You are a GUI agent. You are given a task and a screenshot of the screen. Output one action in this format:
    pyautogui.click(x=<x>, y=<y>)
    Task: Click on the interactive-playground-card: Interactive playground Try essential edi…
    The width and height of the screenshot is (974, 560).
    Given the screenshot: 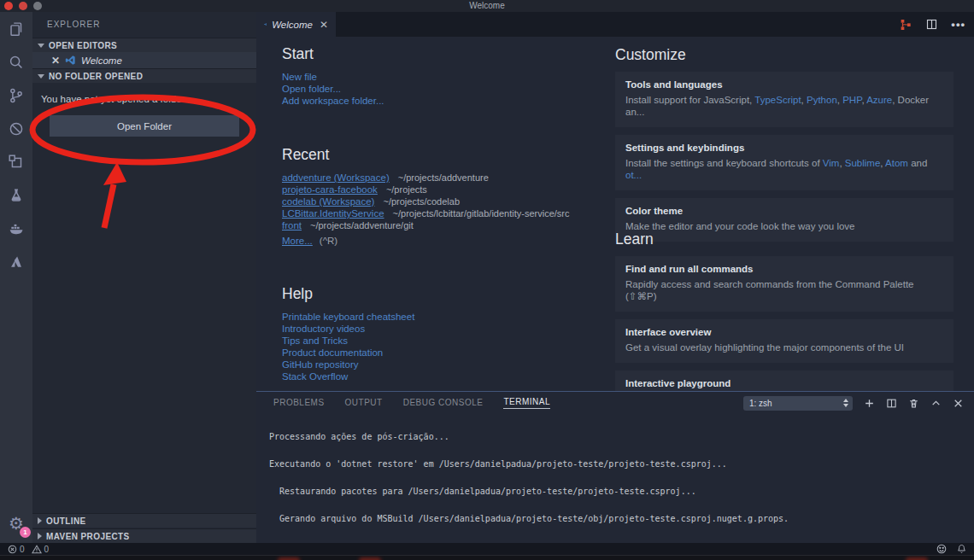 What is the action you would take?
    pyautogui.click(x=784, y=381)
    